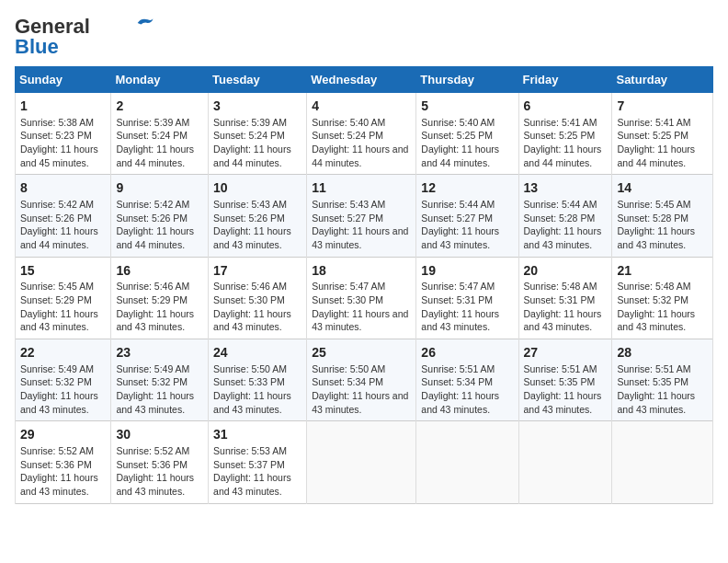 The width and height of the screenshot is (728, 563). What do you see at coordinates (663, 134) in the screenshot?
I see `calendar-cell: 7 Sunrise: 5:41 AM Sunset: 5:25 PM Dayli…` at bounding box center [663, 134].